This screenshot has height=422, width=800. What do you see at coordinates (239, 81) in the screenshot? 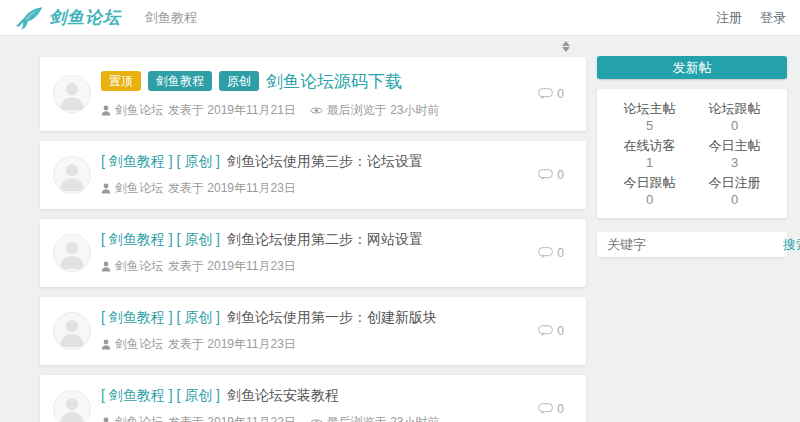
I see `original-badge: 原创` at bounding box center [239, 81].